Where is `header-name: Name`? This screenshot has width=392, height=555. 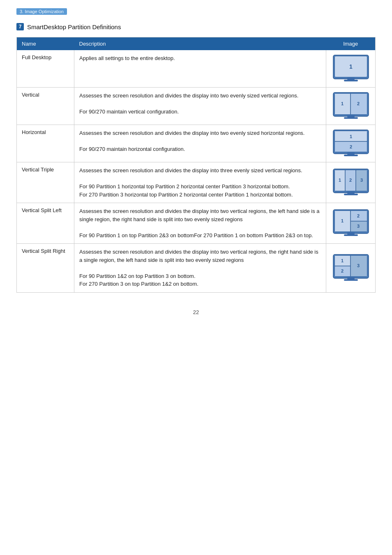
header-name: Name is located at coordinates (46, 44).